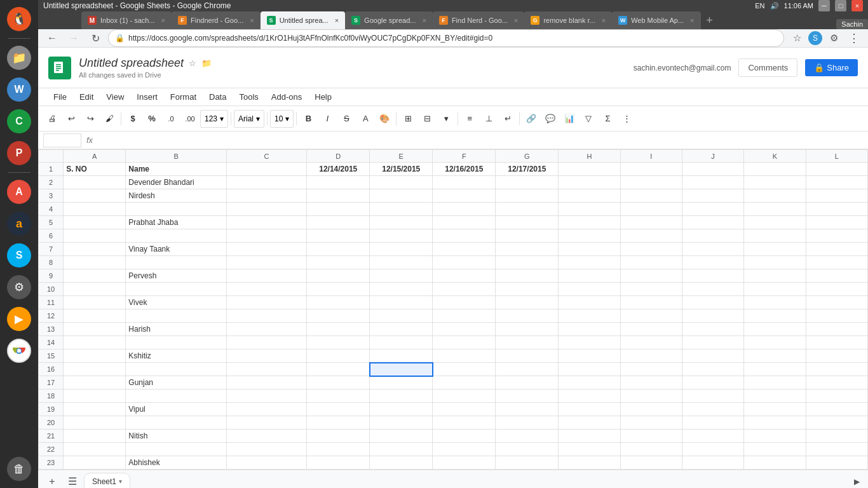 The image size is (868, 488). I want to click on row-number-15: 15, so click(51, 356).